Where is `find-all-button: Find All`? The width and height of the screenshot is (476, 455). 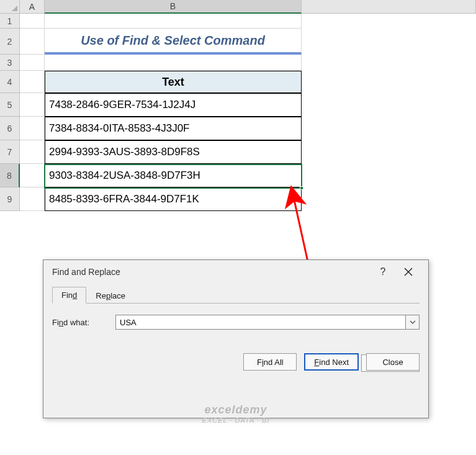
find-all-button: Find All is located at coordinates (270, 362).